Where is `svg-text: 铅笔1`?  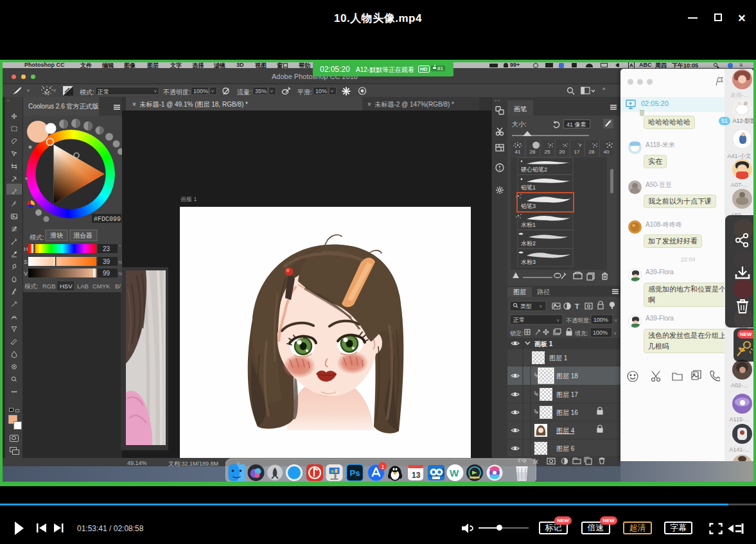 svg-text: 铅笔1 is located at coordinates (528, 188).